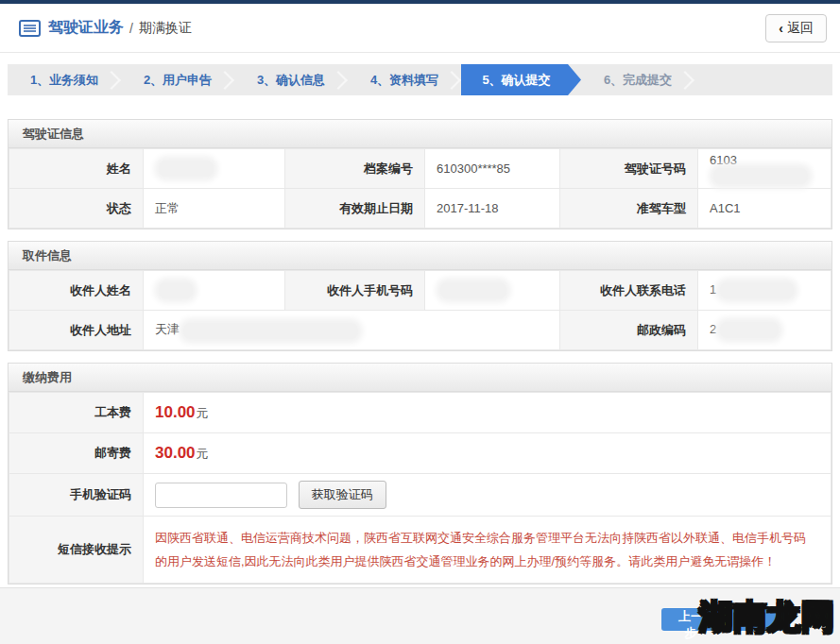 Image resolution: width=840 pixels, height=644 pixels. What do you see at coordinates (420, 310) in the screenshot?
I see `pickup-info-table: 收件人姓名 收件人手机号码 收件人联系电话 1 收件人地址 天津 邮政编码 2` at bounding box center [420, 310].